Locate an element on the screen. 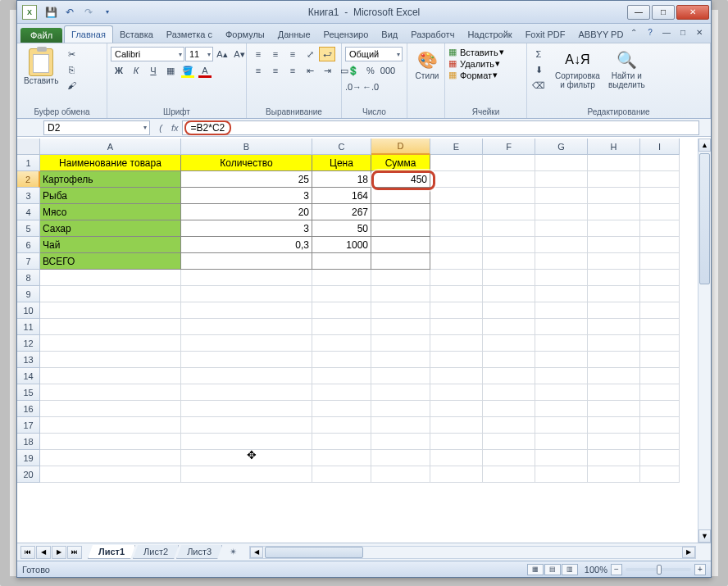 This screenshot has height=586, width=728. cell: 3 is located at coordinates (247, 229).